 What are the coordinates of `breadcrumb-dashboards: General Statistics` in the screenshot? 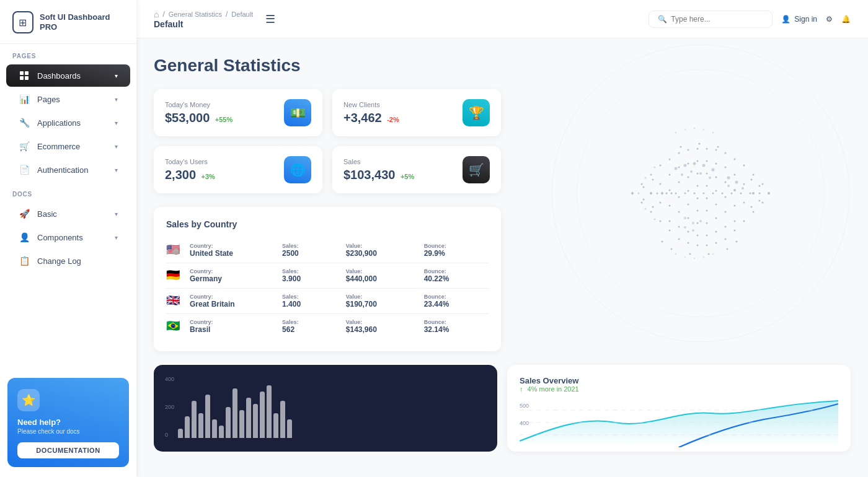 It's located at (195, 14).